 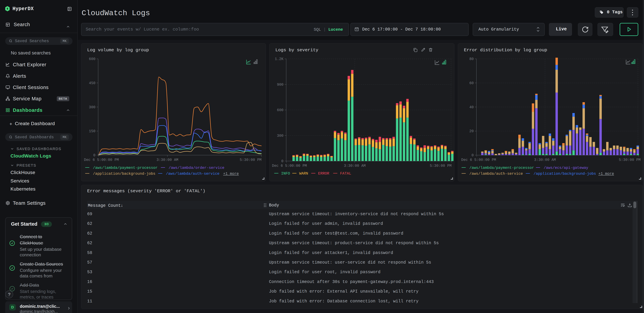 I want to click on svg-text: FATAL, so click(x=346, y=174).